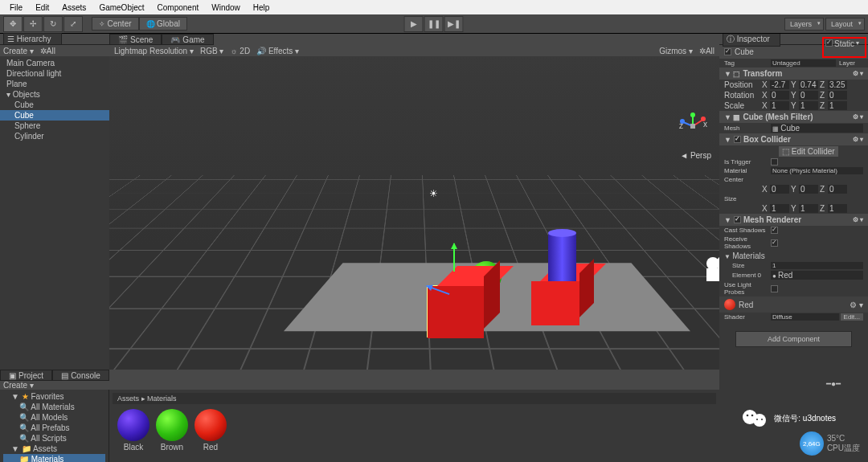  I want to click on hierarchy-search-filter: ✲All, so click(48, 51).